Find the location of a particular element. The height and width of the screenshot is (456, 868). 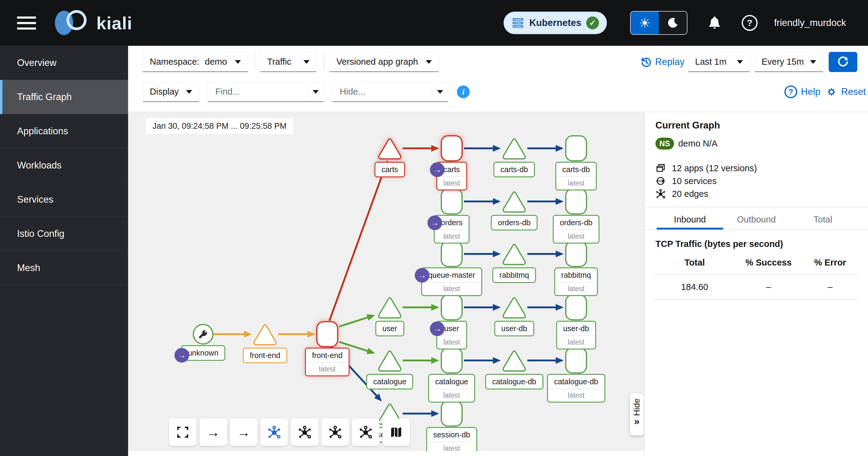

dark-theme-button is located at coordinates (673, 23).